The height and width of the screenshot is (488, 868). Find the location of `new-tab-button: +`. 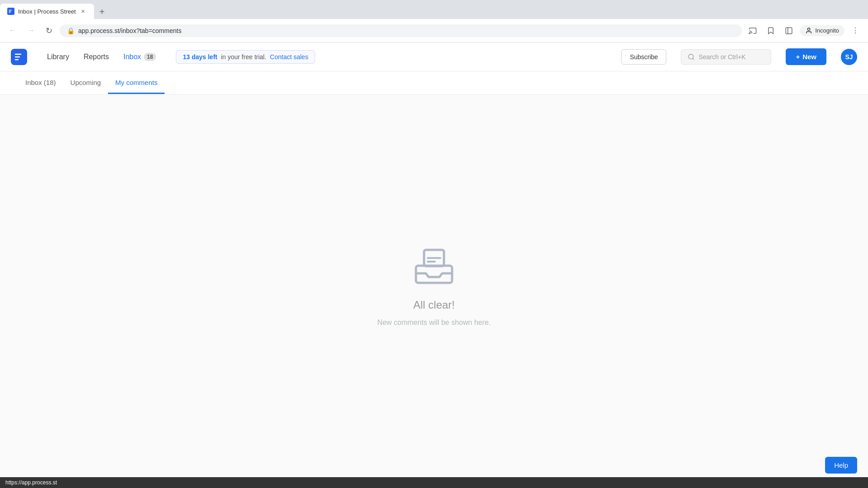

new-tab-button: + is located at coordinates (102, 12).